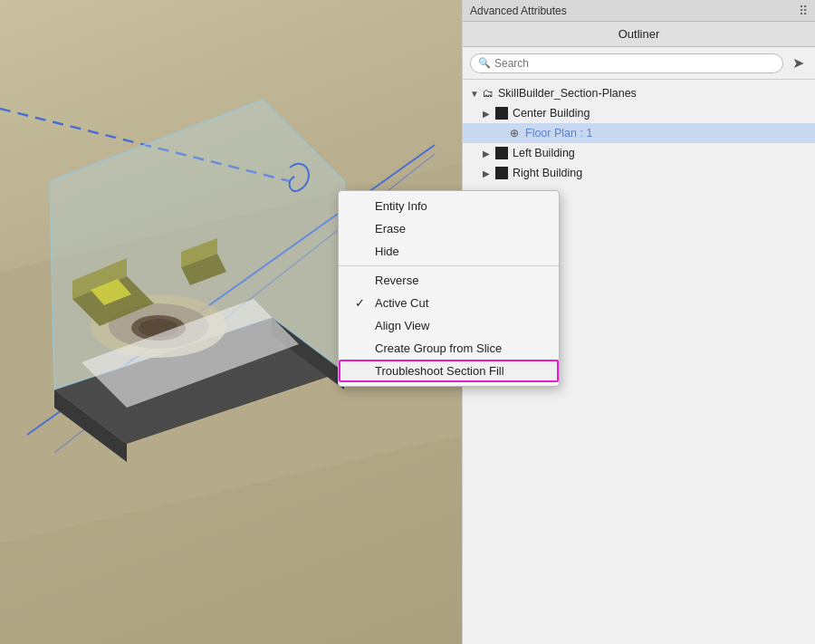 The image size is (815, 644). What do you see at coordinates (502, 153) in the screenshot?
I see `left-building-icon` at bounding box center [502, 153].